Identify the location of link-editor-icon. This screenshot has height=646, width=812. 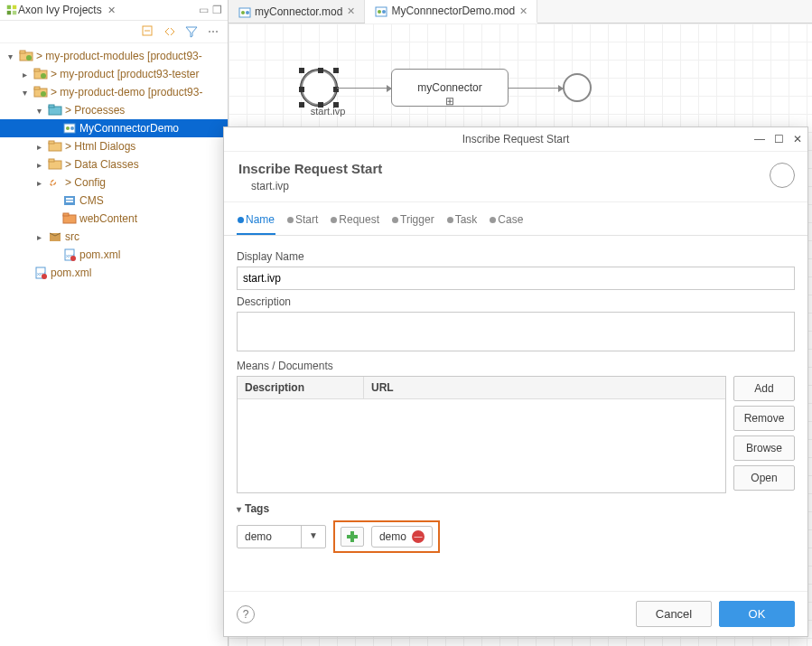
(170, 32).